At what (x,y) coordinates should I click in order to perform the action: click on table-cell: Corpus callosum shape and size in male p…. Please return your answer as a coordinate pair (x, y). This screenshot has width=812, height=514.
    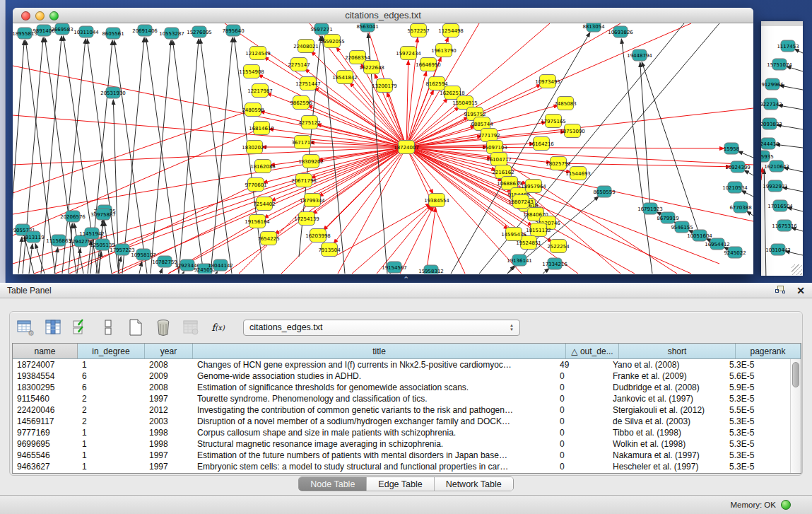
    Looking at the image, I should click on (375, 433).